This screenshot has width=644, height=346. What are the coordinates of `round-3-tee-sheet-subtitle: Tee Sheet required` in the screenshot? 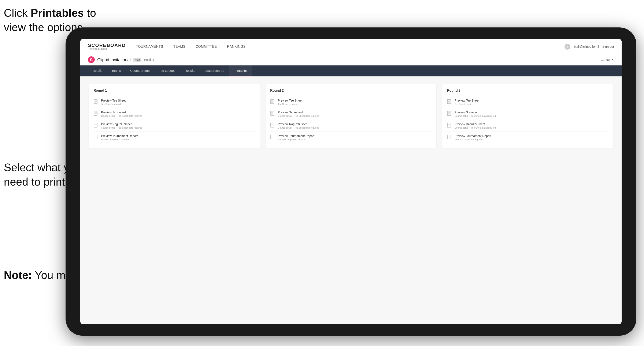 It's located at (467, 104).